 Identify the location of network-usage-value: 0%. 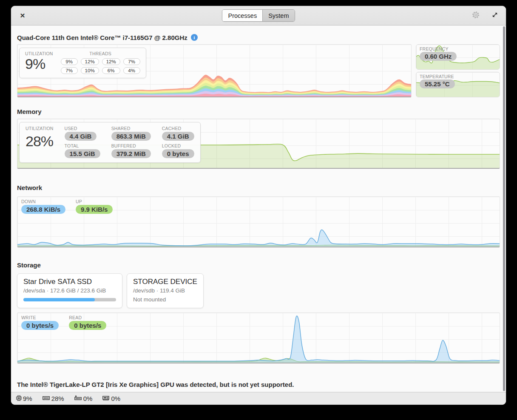
(116, 399).